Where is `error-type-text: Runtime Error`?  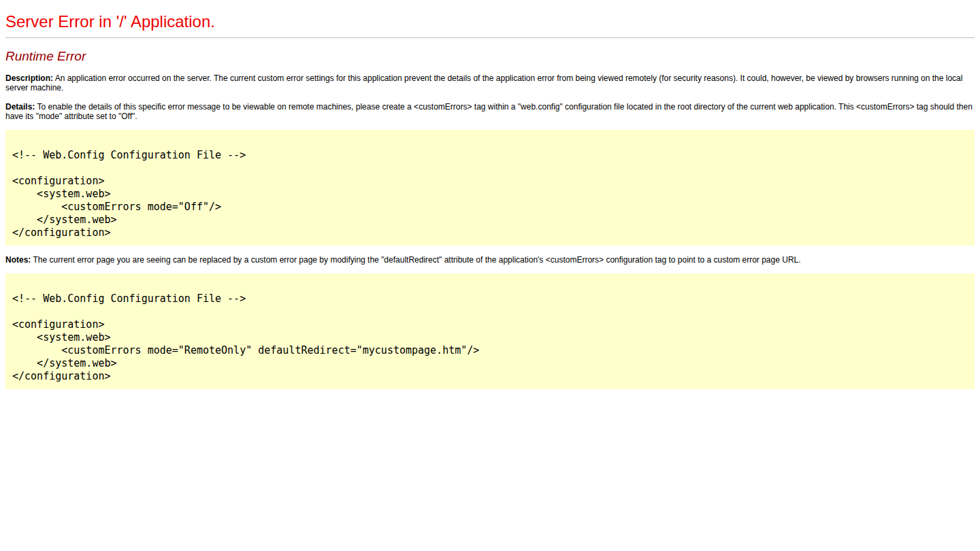 error-type-text: Runtime Error is located at coordinates (46, 56).